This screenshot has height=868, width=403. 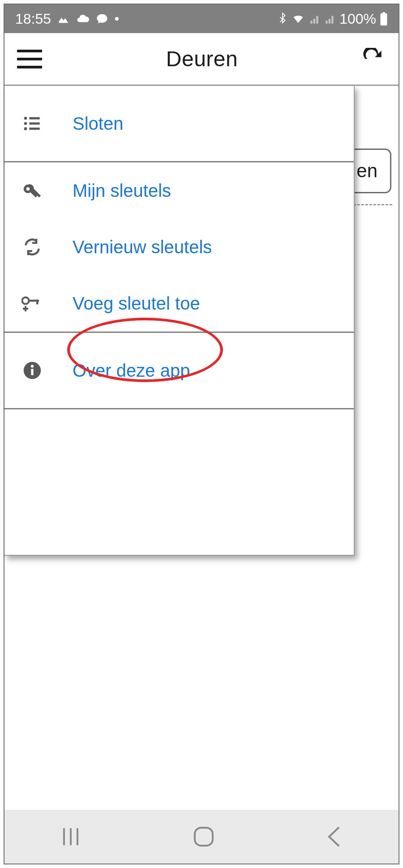 I want to click on drawer-item-label: Sloten, so click(x=98, y=123).